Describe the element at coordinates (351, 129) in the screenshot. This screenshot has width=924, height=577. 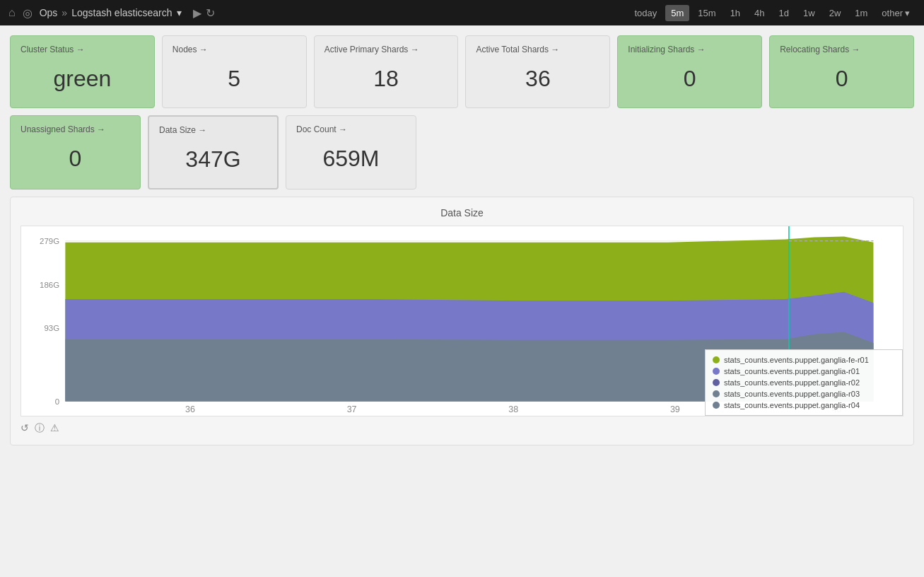
I see `doc-count-label: Doc Count →` at that location.